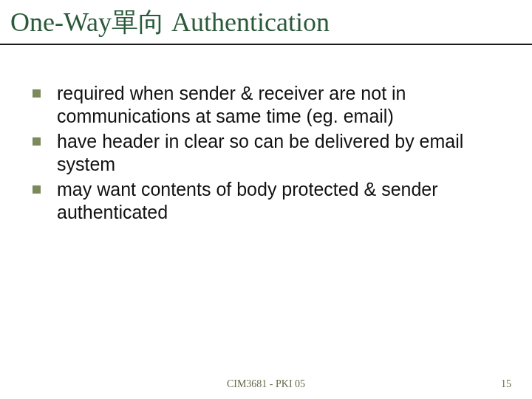 The image size is (532, 399). Describe the element at coordinates (278, 105) in the screenshot. I see `bullet-text: required when sender & receiver are not …` at that location.